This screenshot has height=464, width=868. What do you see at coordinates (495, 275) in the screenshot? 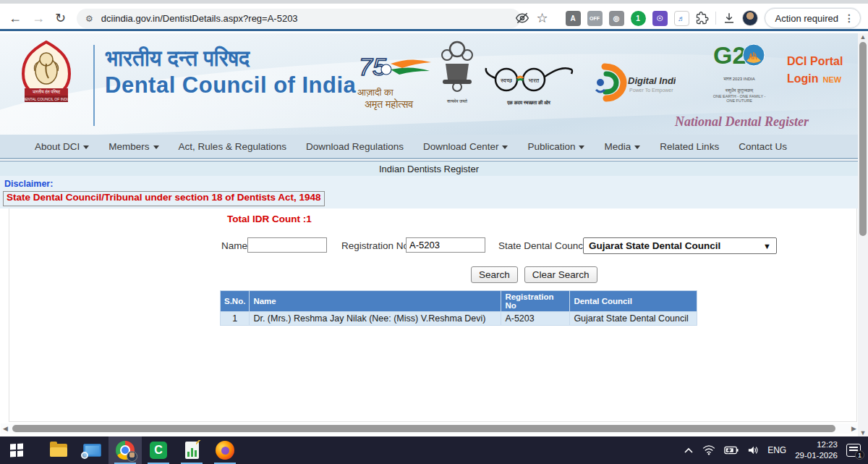
I see `search-button: Search` at bounding box center [495, 275].